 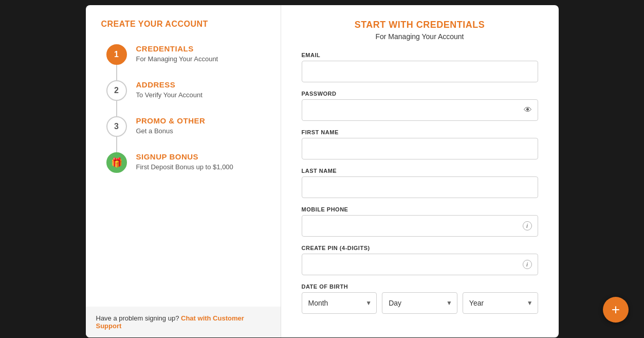 What do you see at coordinates (171, 131) in the screenshot?
I see `step-subtitle-3: Get a Bonus` at bounding box center [171, 131].